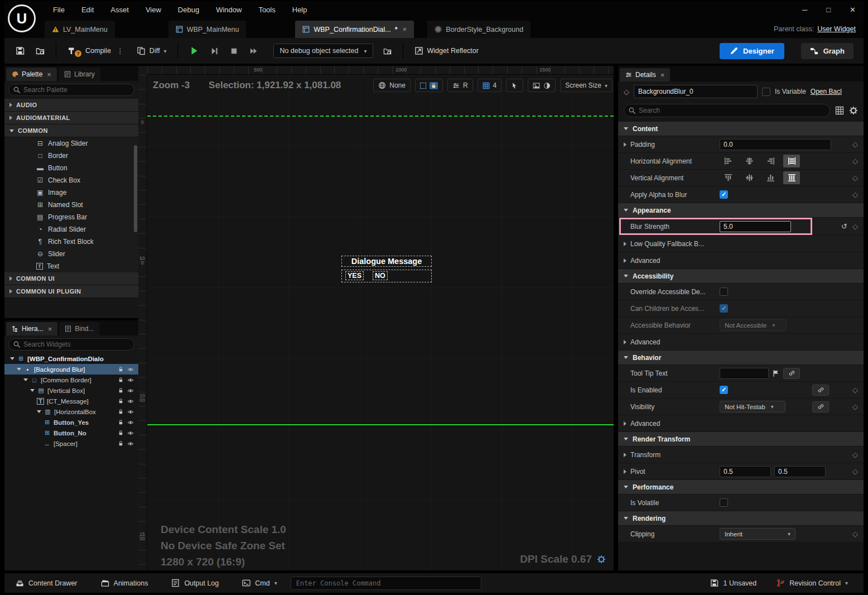 The width and height of the screenshot is (868, 595). I want to click on advance-button, so click(253, 51).